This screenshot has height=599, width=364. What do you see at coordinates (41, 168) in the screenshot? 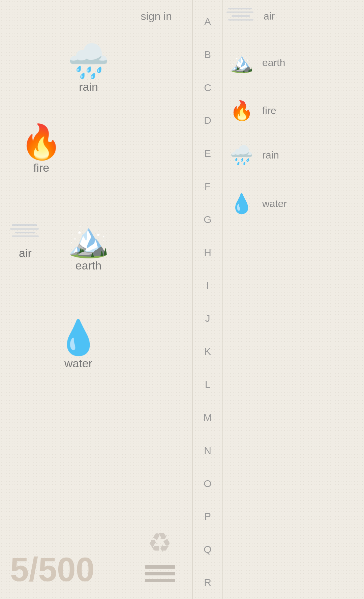
I see `fire-label: fire` at bounding box center [41, 168].